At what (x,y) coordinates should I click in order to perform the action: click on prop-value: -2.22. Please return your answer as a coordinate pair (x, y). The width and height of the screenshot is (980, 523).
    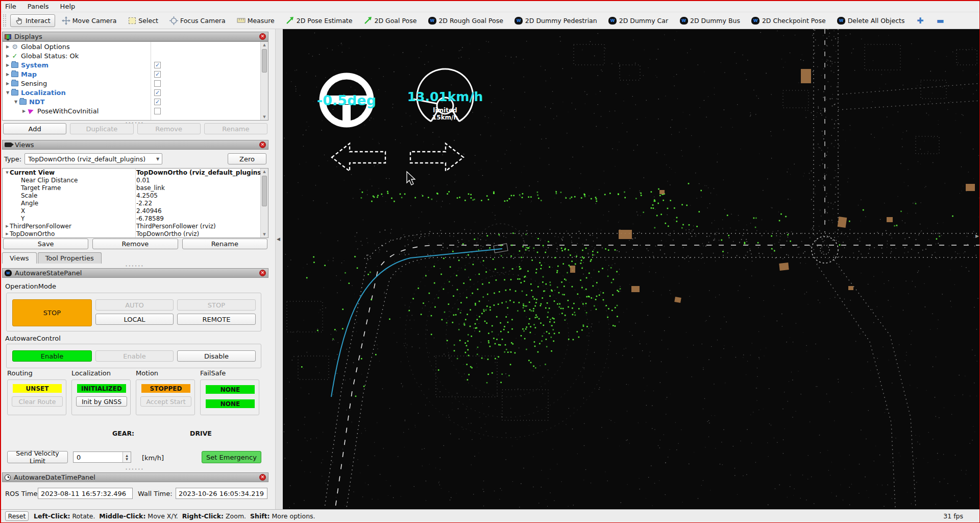
    Looking at the image, I should click on (201, 203).